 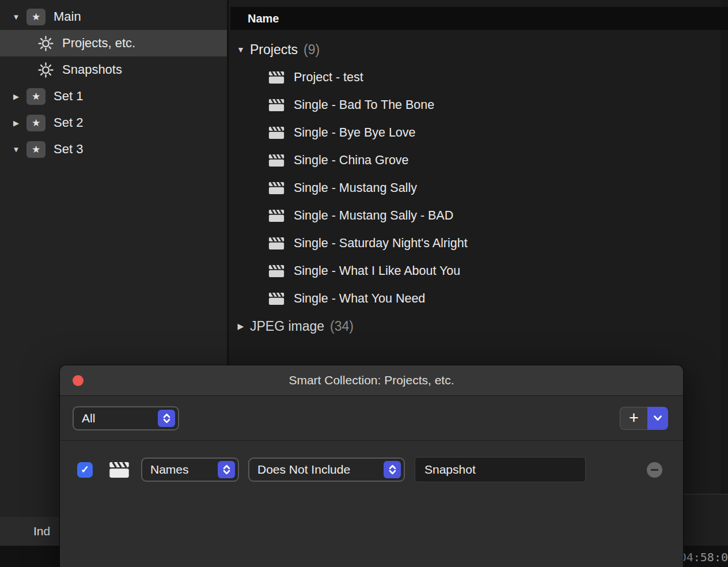 I want to click on list-item: Project - test, so click(x=476, y=77).